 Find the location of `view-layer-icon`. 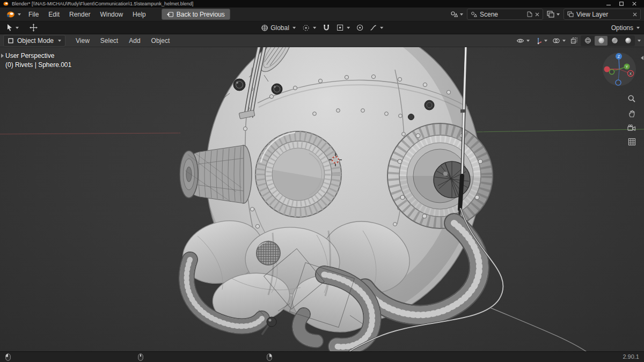

view-layer-icon is located at coordinates (570, 14).